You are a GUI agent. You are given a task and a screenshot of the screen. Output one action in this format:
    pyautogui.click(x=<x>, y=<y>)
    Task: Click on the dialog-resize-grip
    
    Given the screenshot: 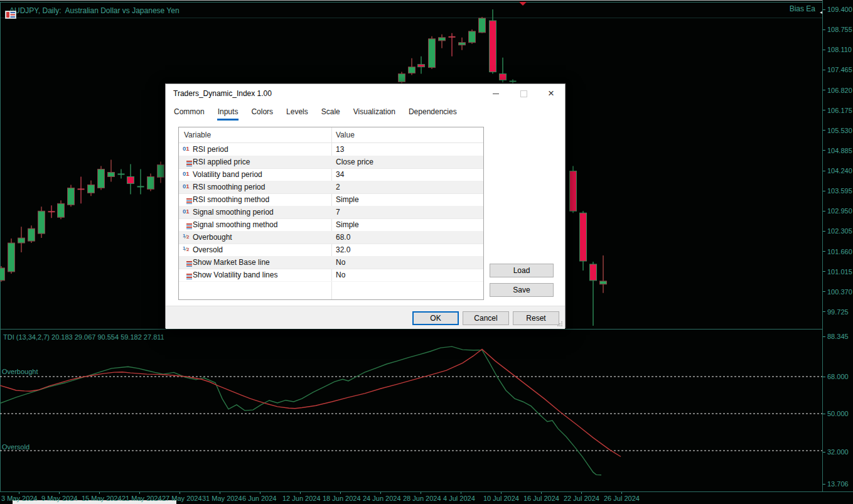 What is the action you would take?
    pyautogui.click(x=560, y=324)
    